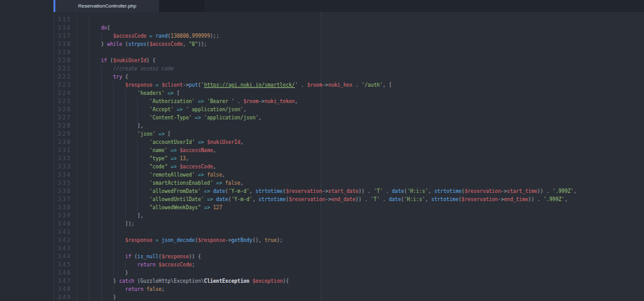  I want to click on code-line: 337'allowedUntilDate' => date('Y-m-d', s…, so click(349, 200).